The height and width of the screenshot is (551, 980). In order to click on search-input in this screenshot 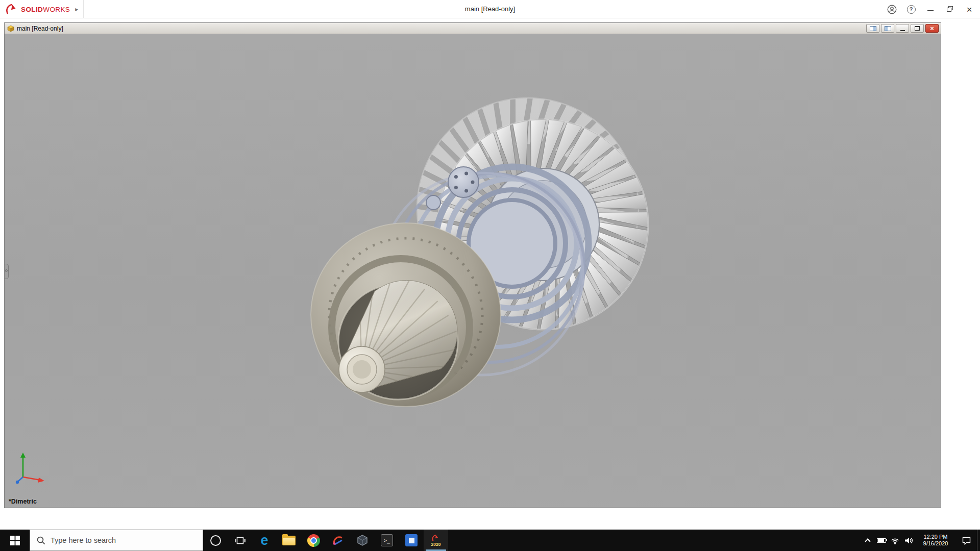, I will do `click(117, 540)`.